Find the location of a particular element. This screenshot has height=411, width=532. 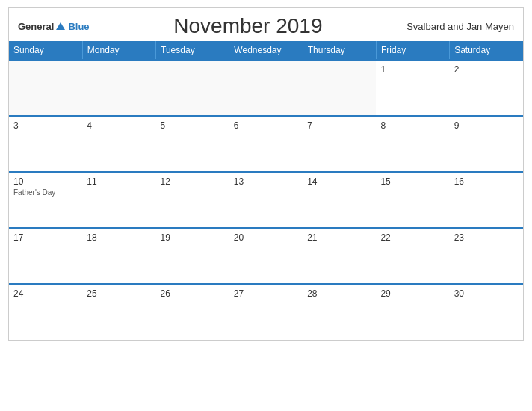

day-number: 27 is located at coordinates (266, 294).